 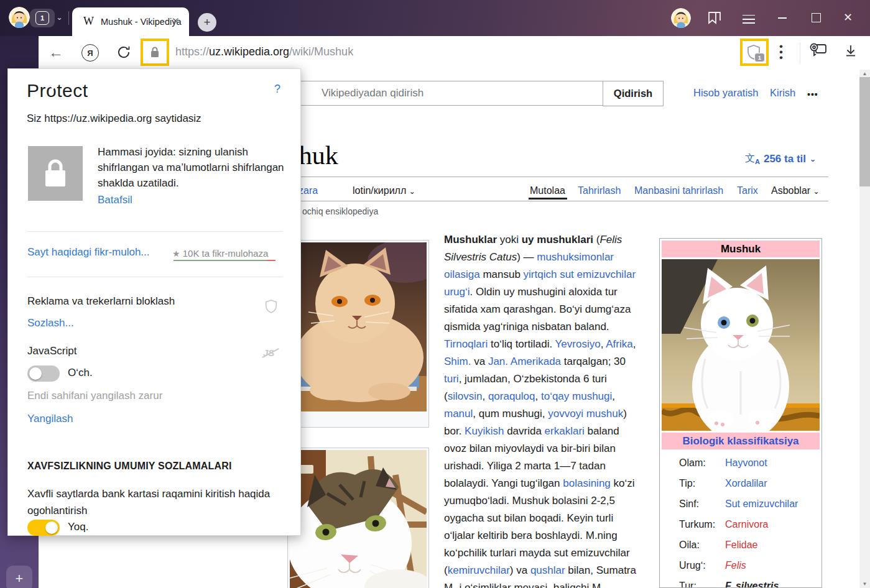 What do you see at coordinates (795, 191) in the screenshot?
I see `tools-dropdown: Asboblar ⌄` at bounding box center [795, 191].